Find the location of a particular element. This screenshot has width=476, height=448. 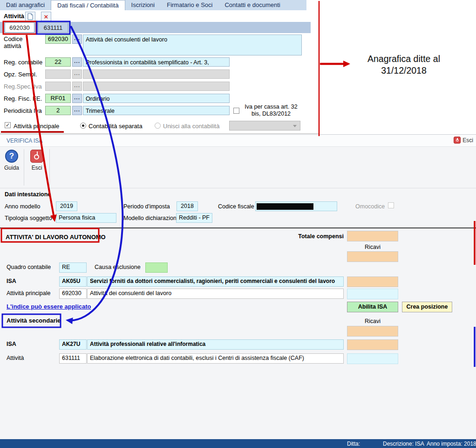

opz-sempl-code-field is located at coordinates (58, 74).